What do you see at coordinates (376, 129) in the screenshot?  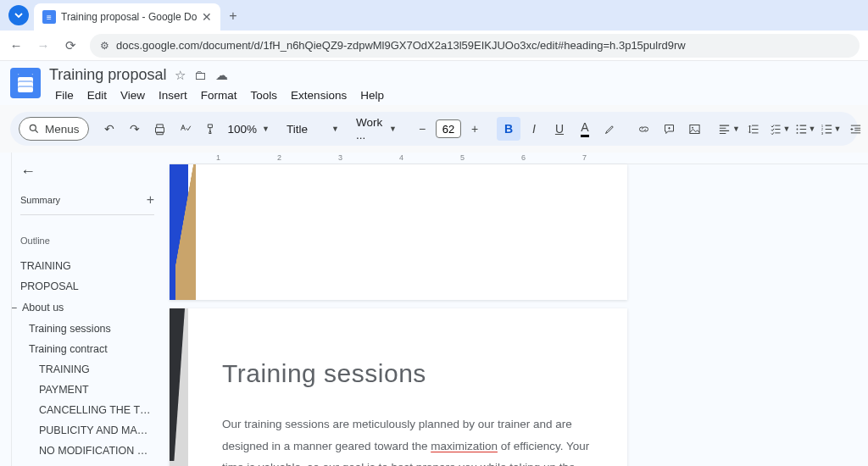 I see `font-select: Work ...▼` at bounding box center [376, 129].